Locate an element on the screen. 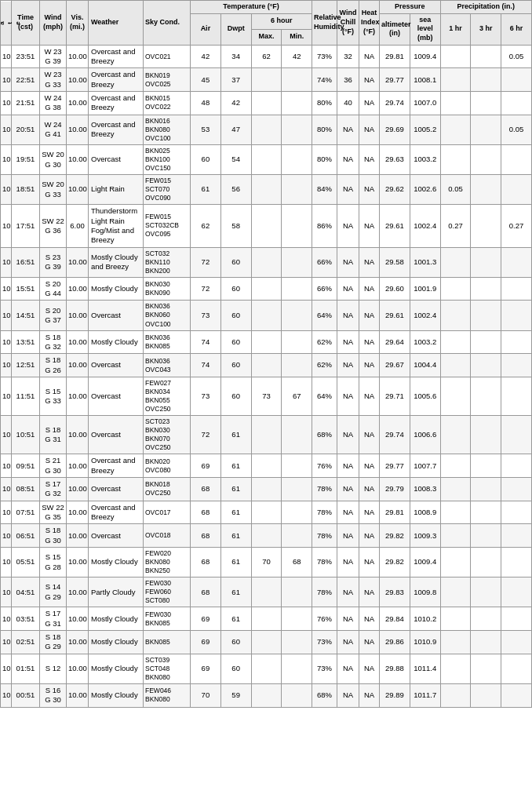 This screenshot has height=787, width=532. table-cell: FEW015 SCT032CB OVC095 is located at coordinates (167, 226).